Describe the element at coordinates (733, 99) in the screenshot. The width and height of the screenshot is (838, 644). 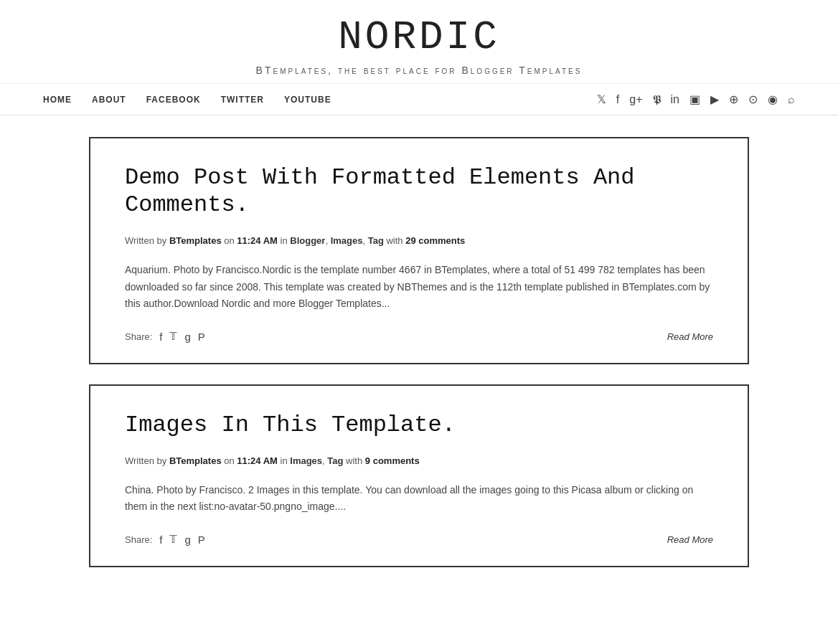
I see `github-icon: ⊕` at that location.